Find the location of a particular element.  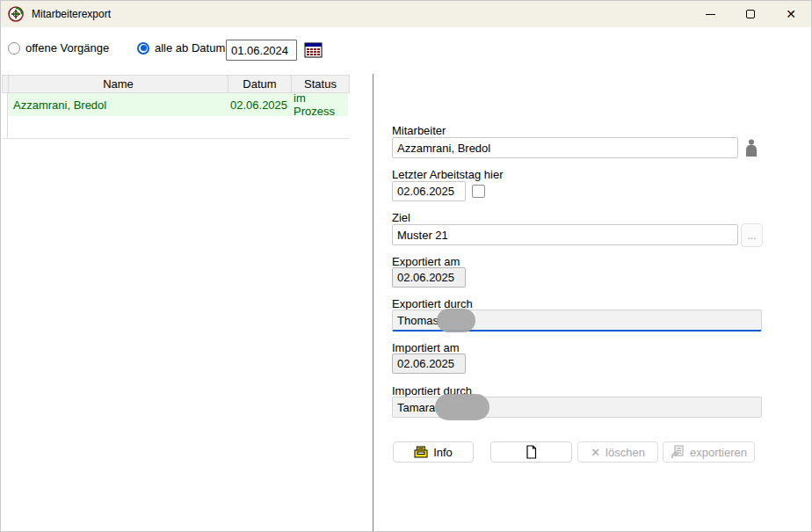

ziel-input is located at coordinates (565, 235).